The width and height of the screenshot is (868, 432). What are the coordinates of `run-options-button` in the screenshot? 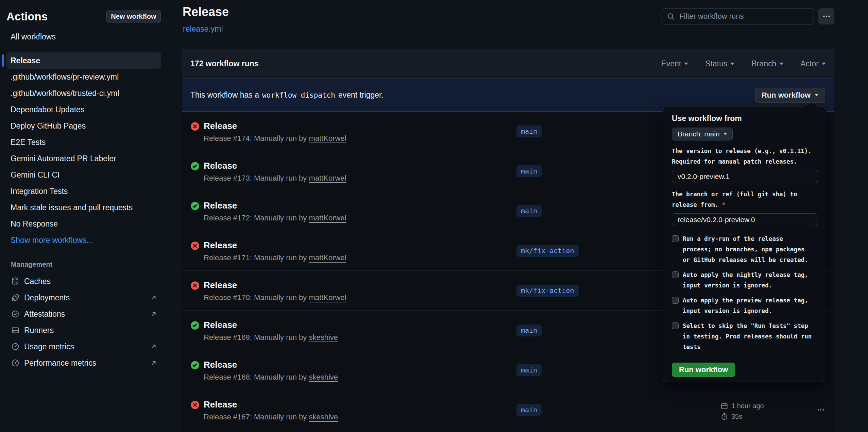 It's located at (821, 410).